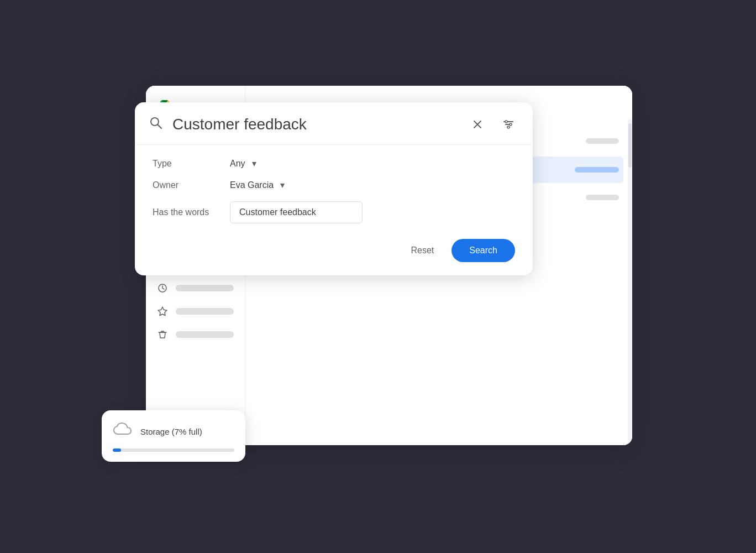 The image size is (756, 553). I want to click on cloud-icon, so click(123, 431).